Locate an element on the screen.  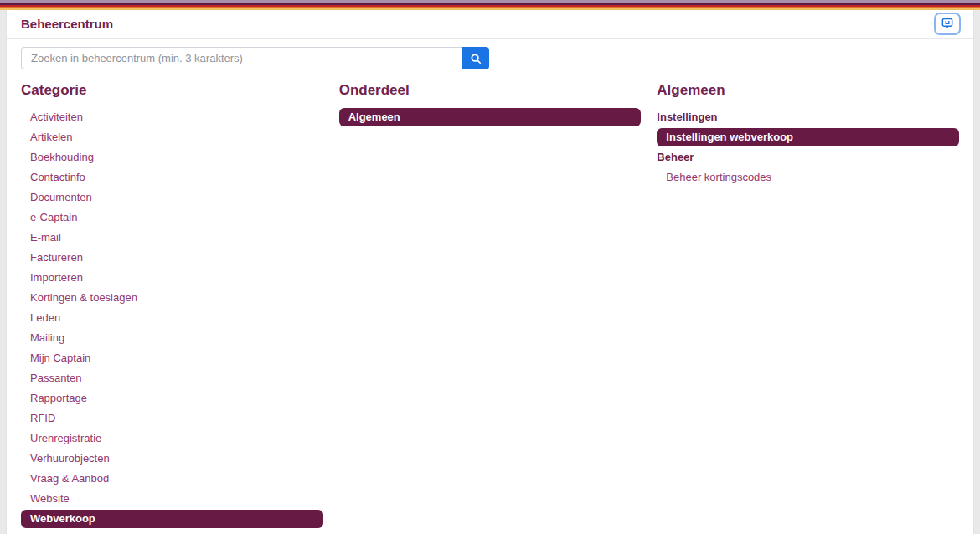
categorie-item-leden: Leden is located at coordinates (173, 318).